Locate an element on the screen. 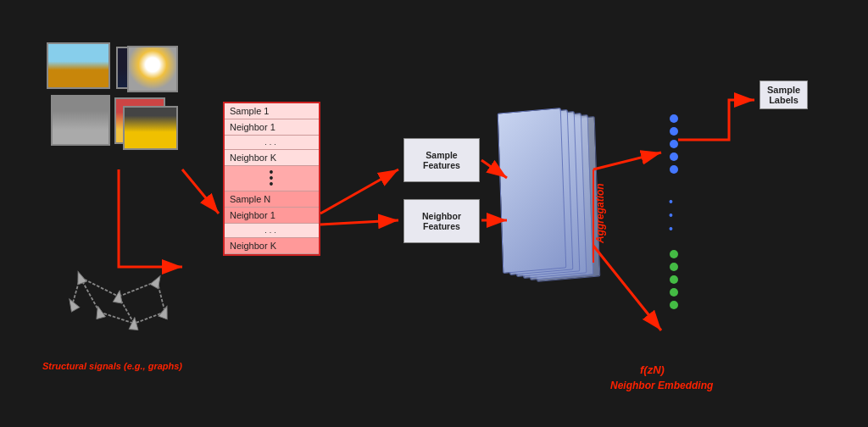  photo-flower is located at coordinates (153, 69).